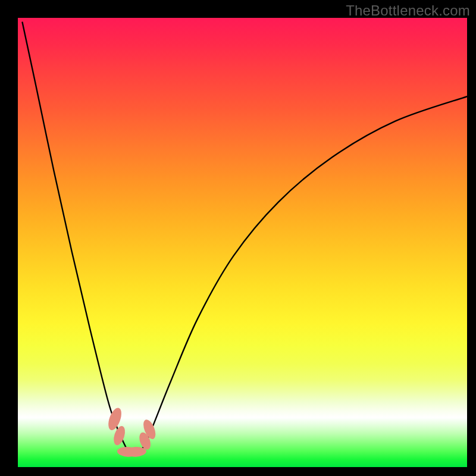 The image size is (476, 476). I want to click on markers-group, so click(132, 432).